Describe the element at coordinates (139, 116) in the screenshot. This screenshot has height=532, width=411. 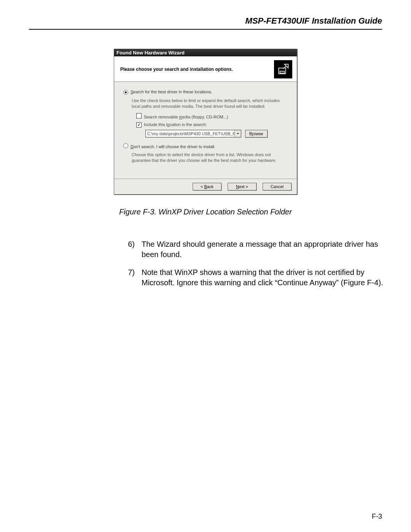
I see `checkbox-unchecked-icon` at that location.